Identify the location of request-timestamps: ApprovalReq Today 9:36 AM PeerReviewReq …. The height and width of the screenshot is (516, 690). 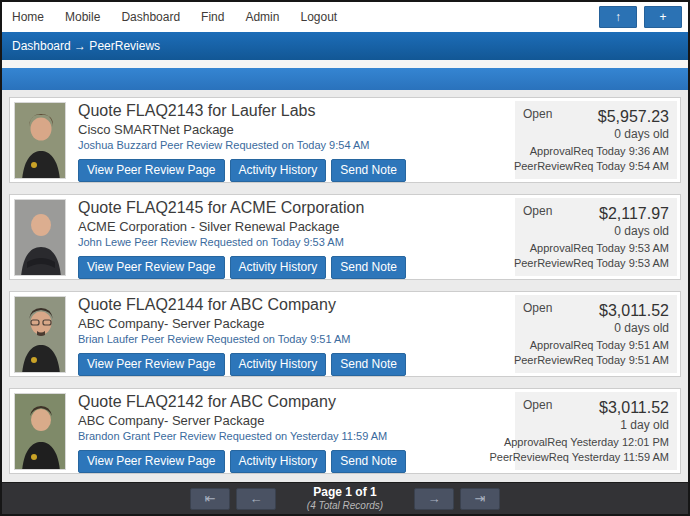
(592, 159).